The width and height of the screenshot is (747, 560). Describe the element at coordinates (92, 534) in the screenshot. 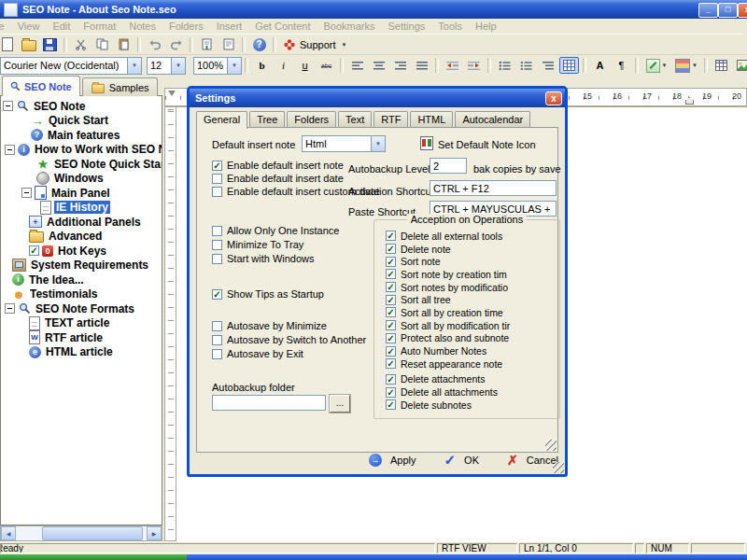

I see `scrollbar-thumb` at that location.